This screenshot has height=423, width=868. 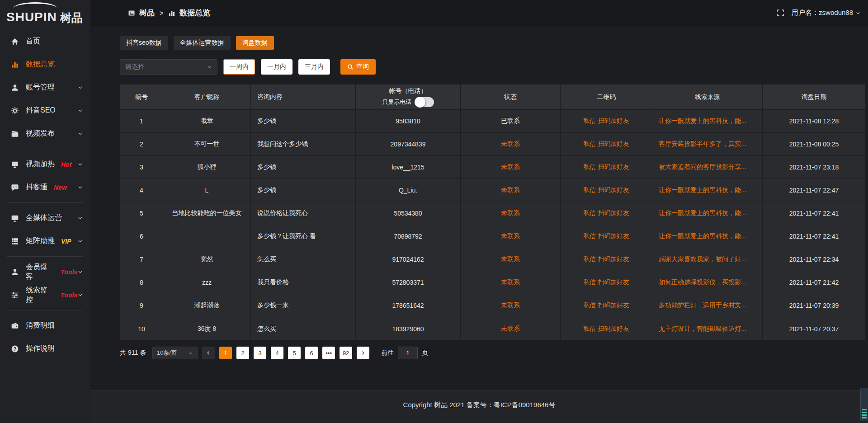 I want to click on page-button-5: 5, so click(x=294, y=353).